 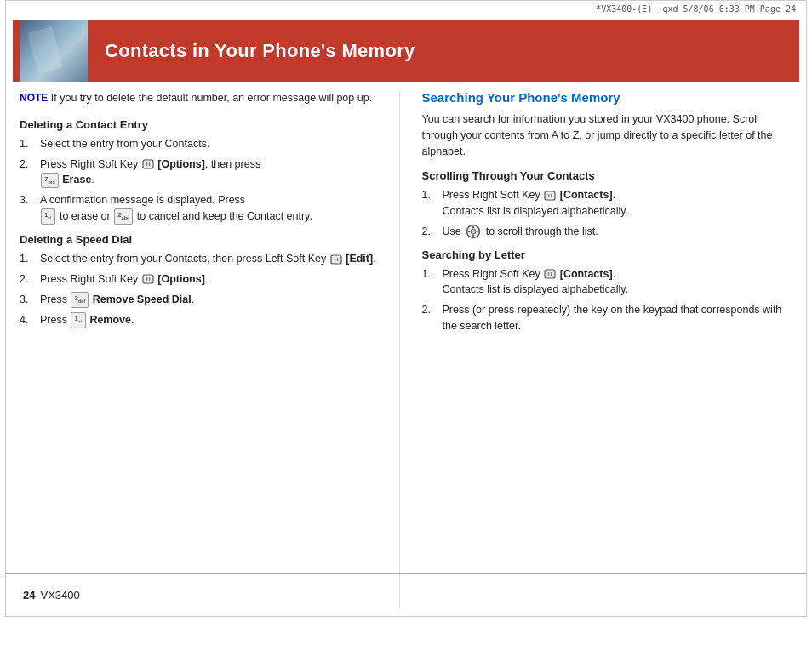 What do you see at coordinates (205, 279) in the screenshot?
I see `list-item: 2. Press Right Soft Key [Options].` at bounding box center [205, 279].